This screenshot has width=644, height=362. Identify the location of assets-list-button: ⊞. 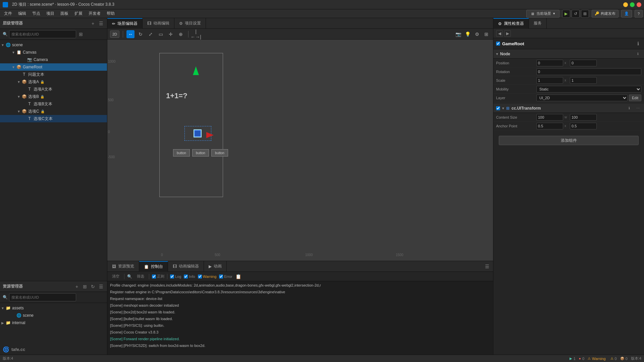
(85, 287).